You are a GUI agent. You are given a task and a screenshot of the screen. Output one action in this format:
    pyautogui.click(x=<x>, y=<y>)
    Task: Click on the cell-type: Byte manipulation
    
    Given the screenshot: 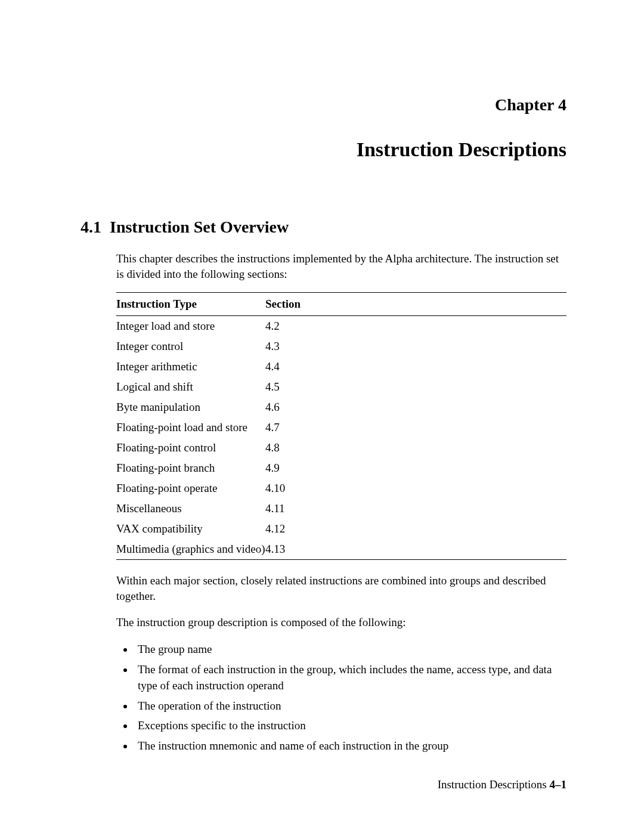 What is the action you would take?
    pyautogui.click(x=191, y=407)
    